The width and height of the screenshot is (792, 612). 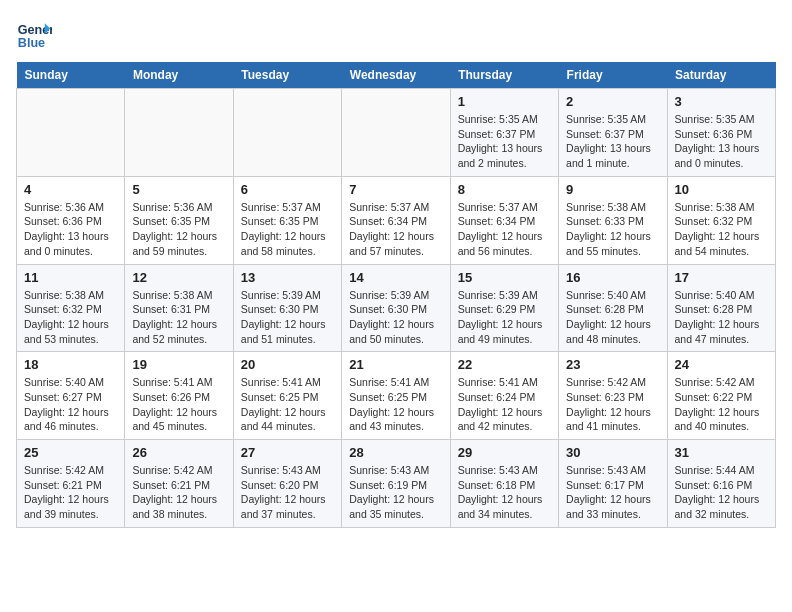 I want to click on day-number: 25, so click(x=70, y=452).